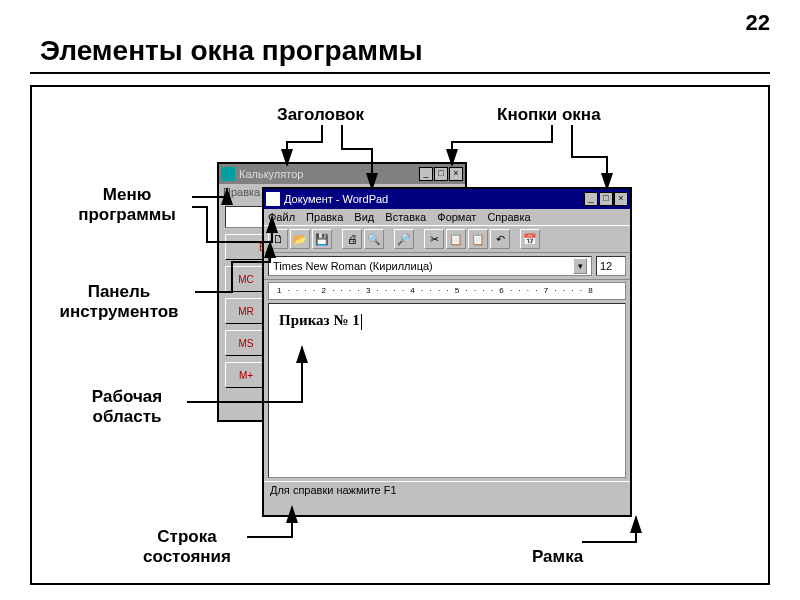 The width and height of the screenshot is (800, 600). What do you see at coordinates (447, 266) in the screenshot?
I see `wp-fontbar: Times New Roman (Кириллица) ▾ 12` at bounding box center [447, 266].